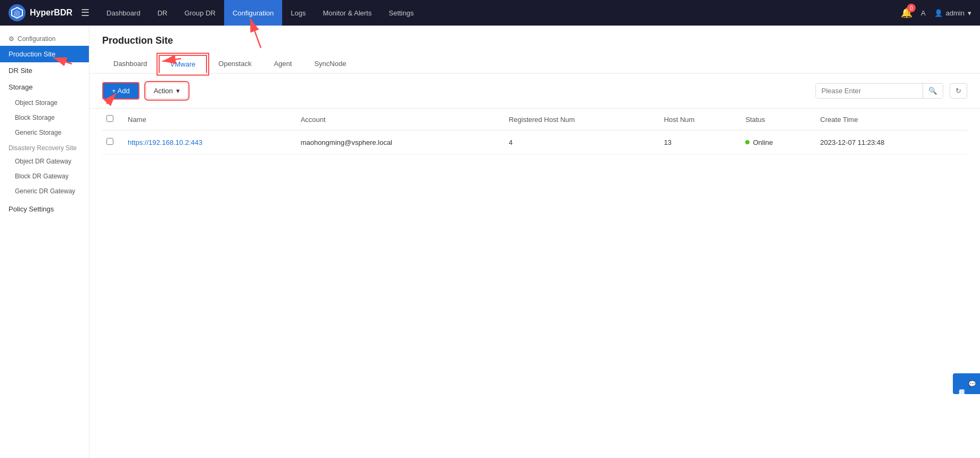  What do you see at coordinates (45, 118) in the screenshot?
I see `sidebar-item-block-storage: Block Storage` at bounding box center [45, 118].